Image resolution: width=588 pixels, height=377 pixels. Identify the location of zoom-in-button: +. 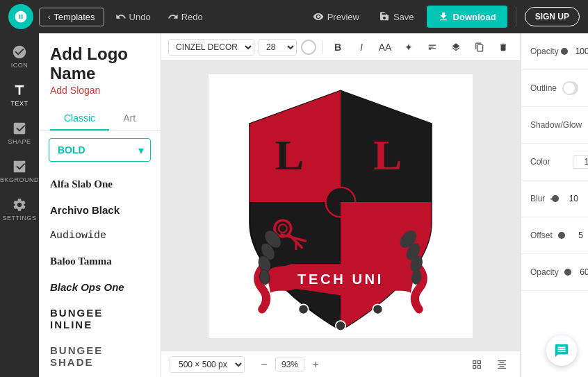
(316, 365).